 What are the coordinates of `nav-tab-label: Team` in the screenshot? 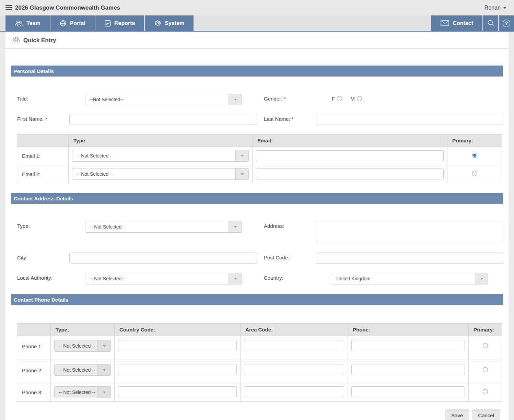 It's located at (34, 23).